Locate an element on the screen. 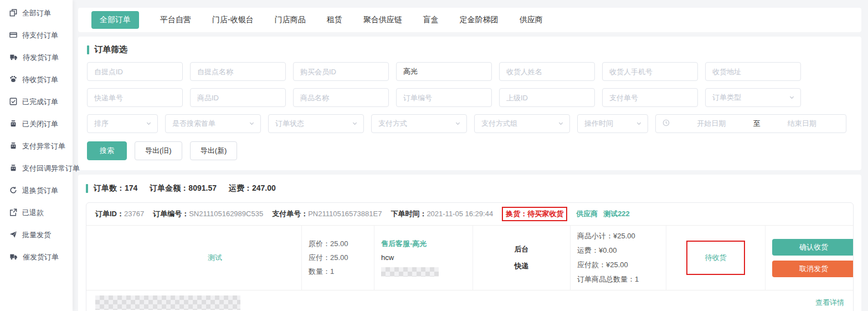 Image resolution: width=868 pixels, height=311 pixels. product-id-input is located at coordinates (238, 98).